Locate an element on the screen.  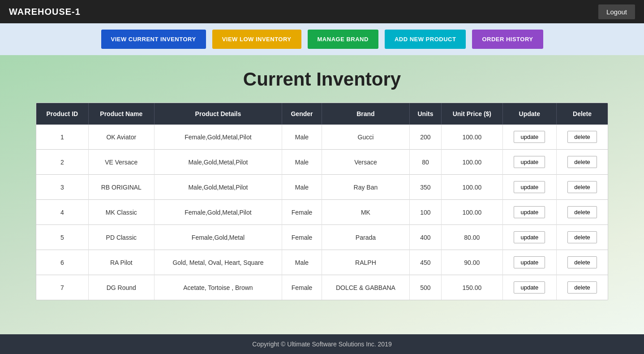
footer: Copyright © Ultimate Software Solutions … is located at coordinates (322, 344).